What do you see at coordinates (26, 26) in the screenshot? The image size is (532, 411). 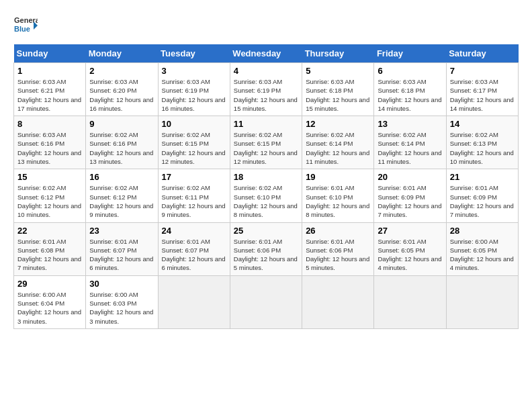 I see `logo-icon: General Blue` at bounding box center [26, 26].